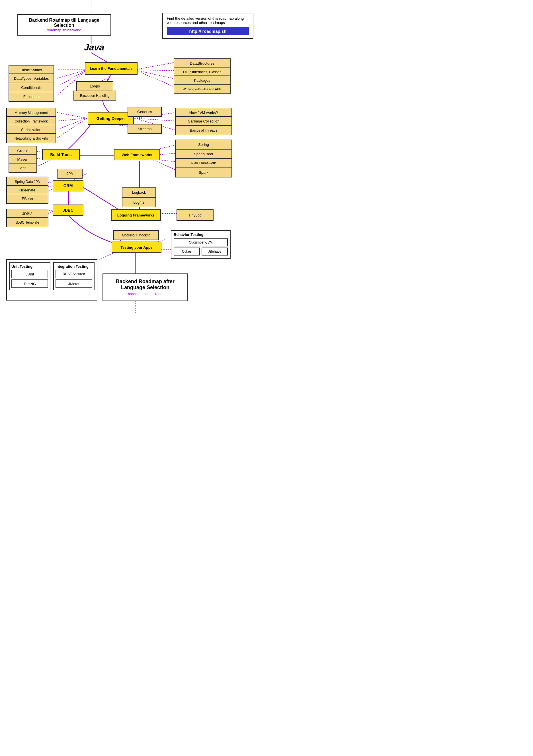 The width and height of the screenshot is (533, 756). I want to click on exception-handling-node: Exception Handling, so click(95, 95).